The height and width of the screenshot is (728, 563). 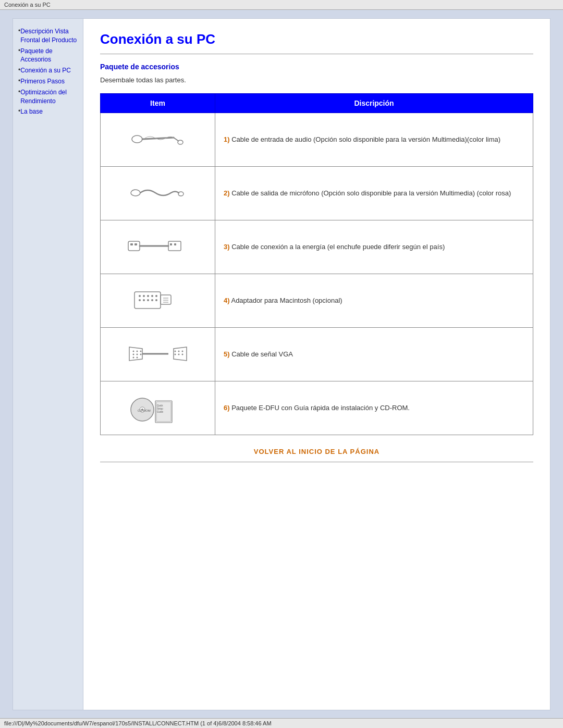 I want to click on sidebar: Descripción Vista Frontal del Producto P…, so click(x=48, y=364).